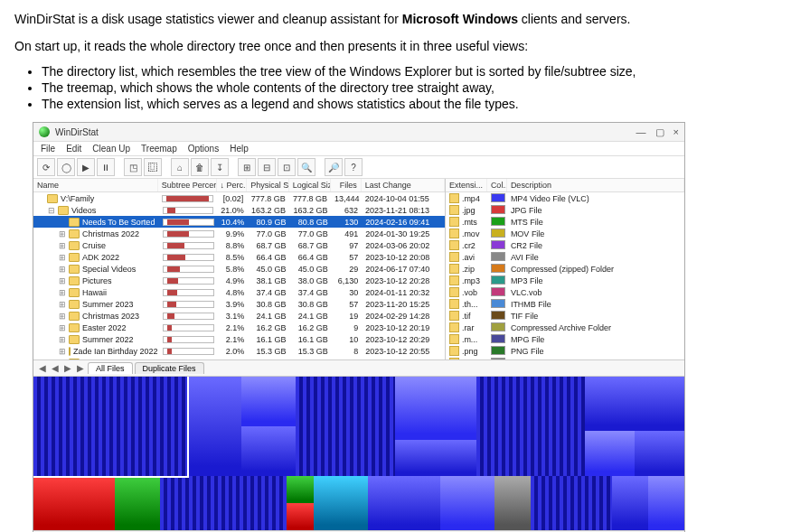  What do you see at coordinates (46, 167) in the screenshot?
I see `toolbar-button-0: ⟳` at bounding box center [46, 167].